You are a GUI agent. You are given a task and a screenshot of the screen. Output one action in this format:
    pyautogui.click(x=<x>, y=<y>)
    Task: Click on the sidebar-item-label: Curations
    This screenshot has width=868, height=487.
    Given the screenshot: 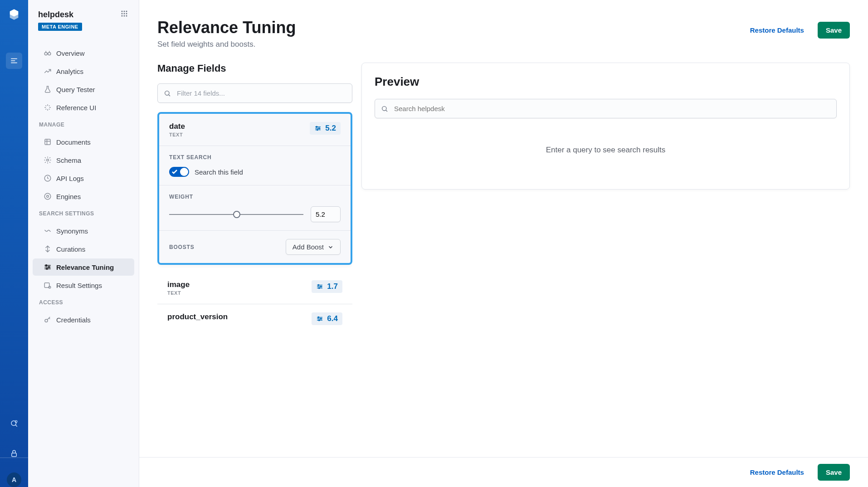 What is the action you would take?
    pyautogui.click(x=71, y=249)
    